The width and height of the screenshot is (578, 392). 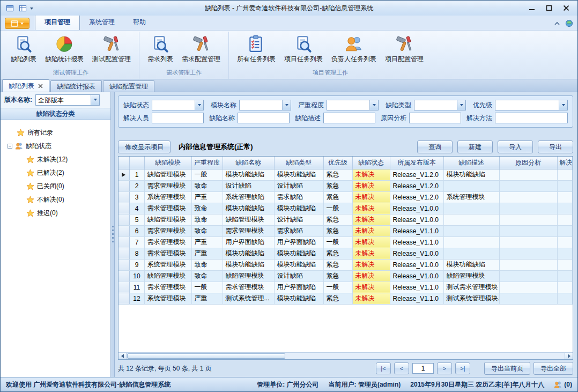 I want to click on table-row: 5缺陷管理模块致命缺陷管理模块设计缺陷紧急未解决Release_V1.0.0, so click(x=345, y=220).